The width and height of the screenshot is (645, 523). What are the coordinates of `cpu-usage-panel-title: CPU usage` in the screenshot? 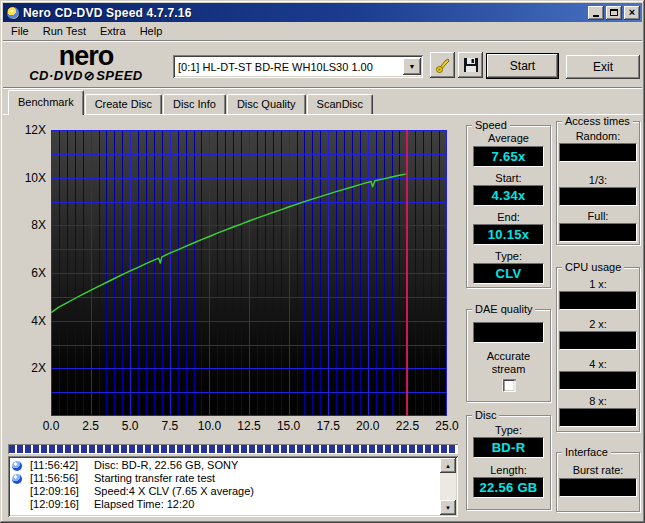 It's located at (593, 267).